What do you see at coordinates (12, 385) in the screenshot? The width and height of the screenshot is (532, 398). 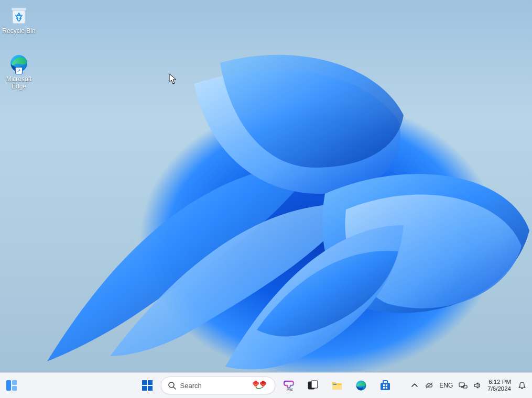 I see `widgets-button` at bounding box center [12, 385].